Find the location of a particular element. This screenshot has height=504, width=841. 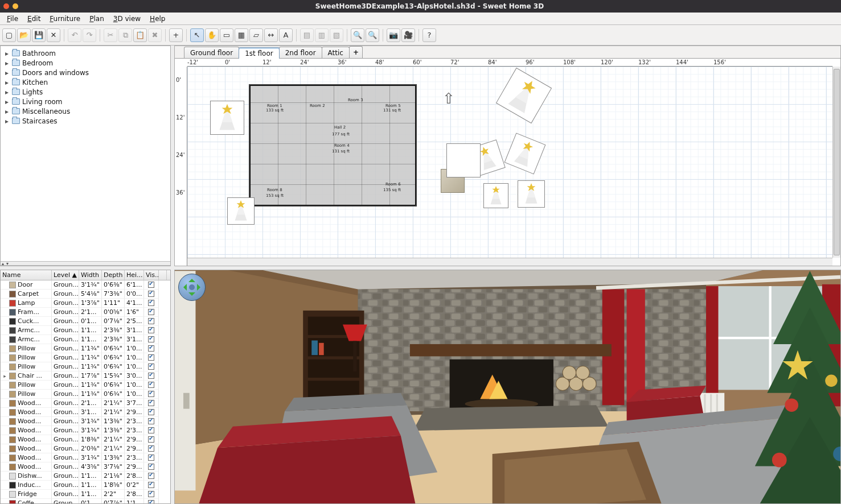

level-tab-2nd-floor: 2nd floor is located at coordinates (301, 52).